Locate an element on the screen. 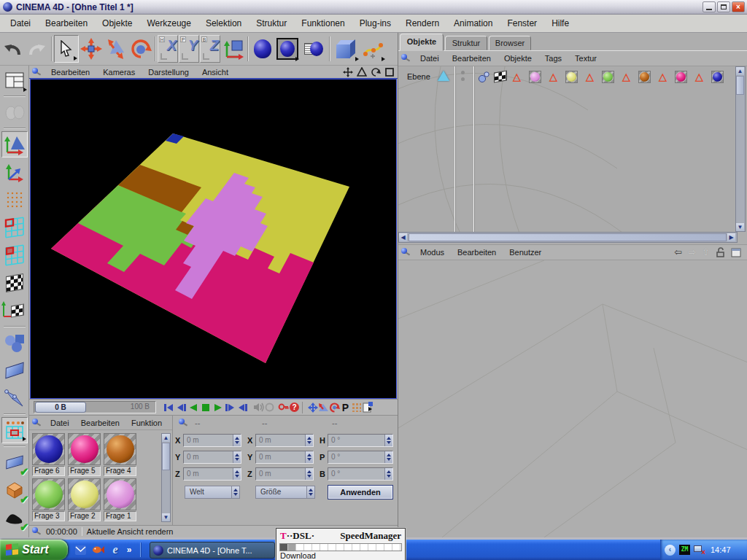 The width and height of the screenshot is (747, 560). material-item: Frage 6 is located at coordinates (48, 455).